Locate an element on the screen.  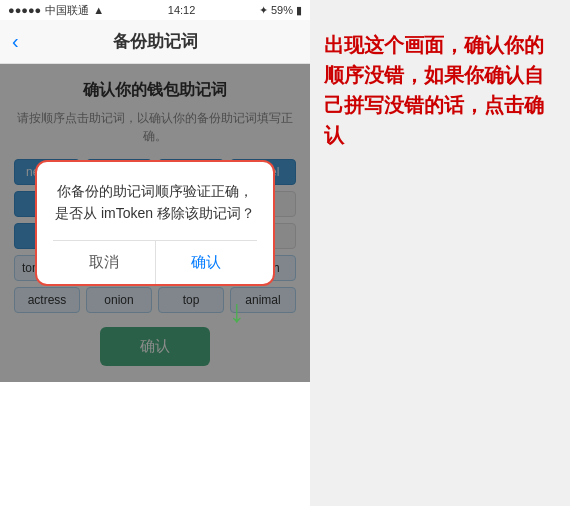
status-bar: ●●●●● 中国联通 ▲ 14:12 ✦ 59% ▮ is located at coordinates (155, 10).